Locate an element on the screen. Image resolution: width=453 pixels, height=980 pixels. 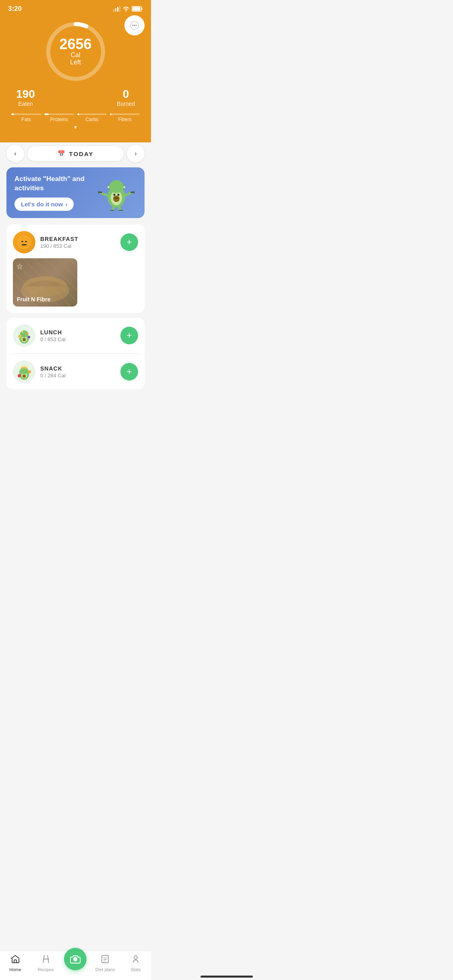
activate-button: Let's do it now › is located at coordinates (44, 204).